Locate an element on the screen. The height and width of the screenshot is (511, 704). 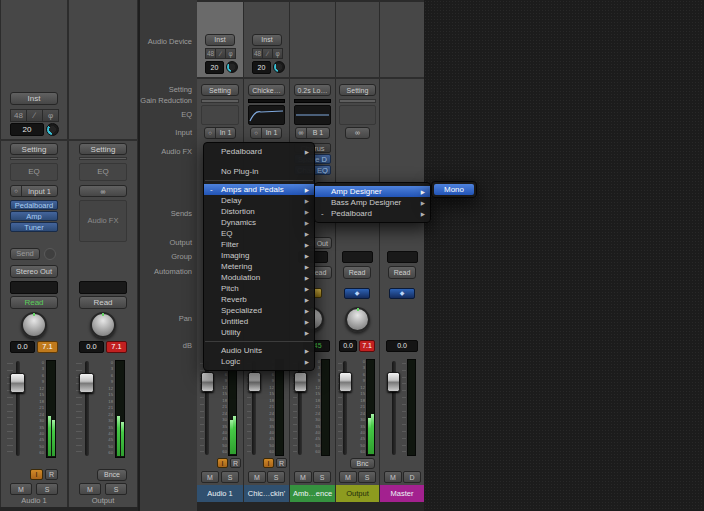
track-name: Audio 1 is located at coordinates (34, 500).